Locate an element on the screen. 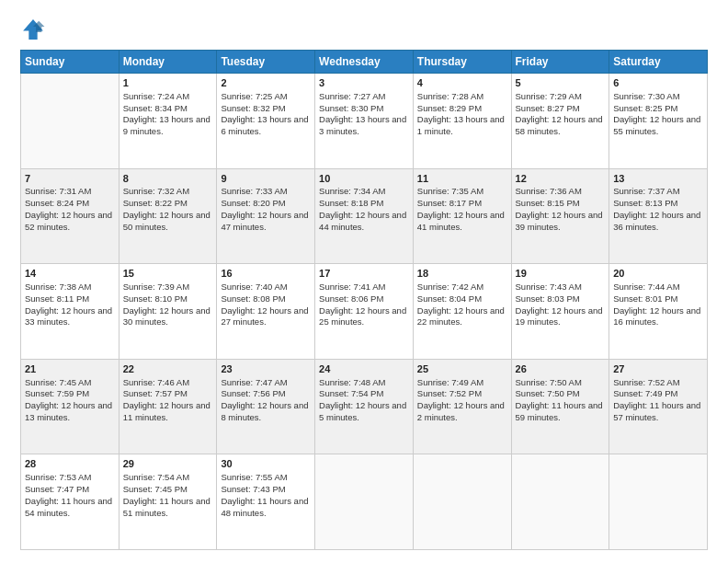 This screenshot has width=728, height=563. daylight-text: Daylight: 11 hours and 57 minutes. is located at coordinates (658, 412).